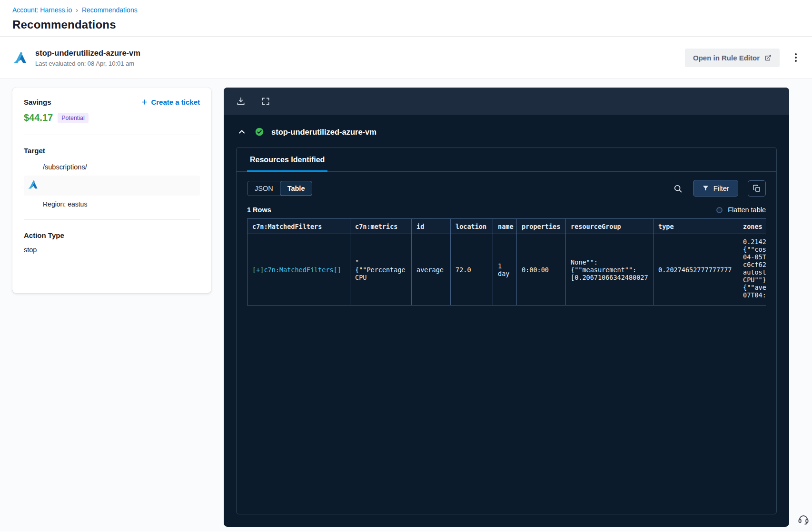 The width and height of the screenshot is (812, 532). What do you see at coordinates (726, 58) in the screenshot?
I see `open-rule-editor-label: Open in Rule Editor` at bounding box center [726, 58].